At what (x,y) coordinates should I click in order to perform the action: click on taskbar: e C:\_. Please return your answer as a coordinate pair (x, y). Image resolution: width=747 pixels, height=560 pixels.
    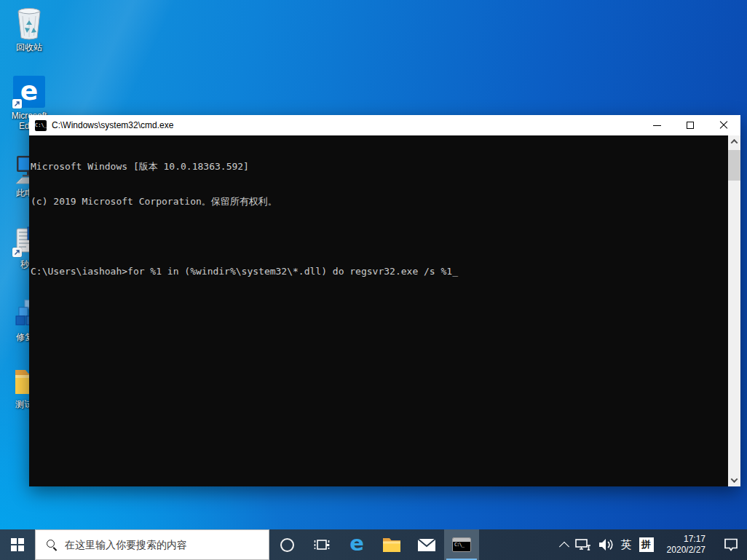
    Looking at the image, I should click on (374, 545).